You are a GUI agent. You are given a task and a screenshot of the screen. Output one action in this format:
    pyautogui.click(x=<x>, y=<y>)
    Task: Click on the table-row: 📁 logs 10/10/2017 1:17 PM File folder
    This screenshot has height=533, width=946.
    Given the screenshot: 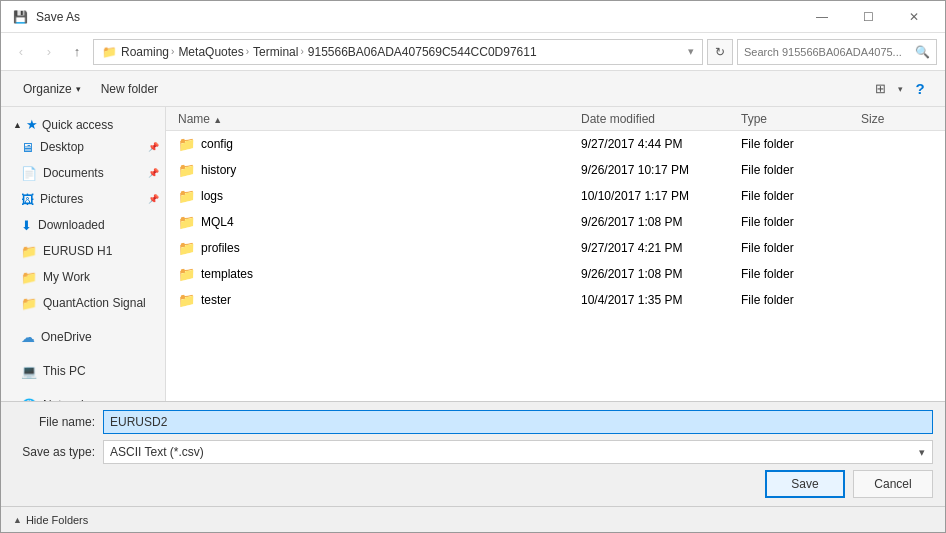 What is the action you would take?
    pyautogui.click(x=556, y=196)
    